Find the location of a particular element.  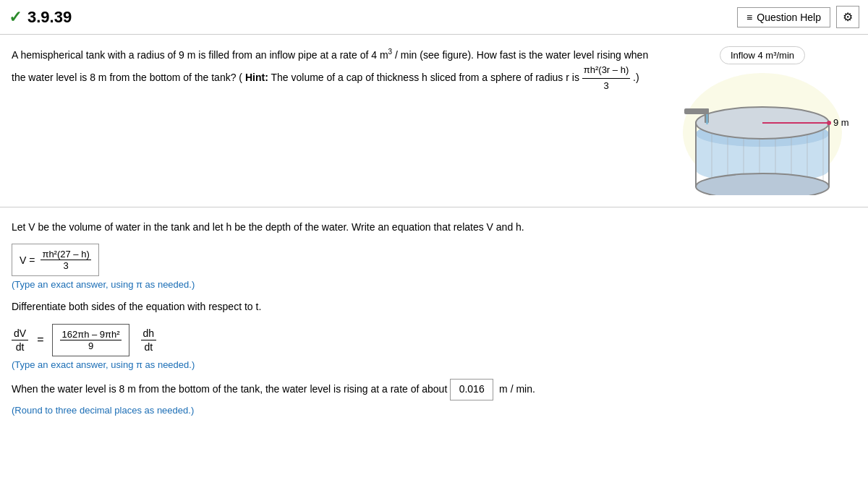

header-right: ≡ Question Help ⚙ is located at coordinates (799, 17).